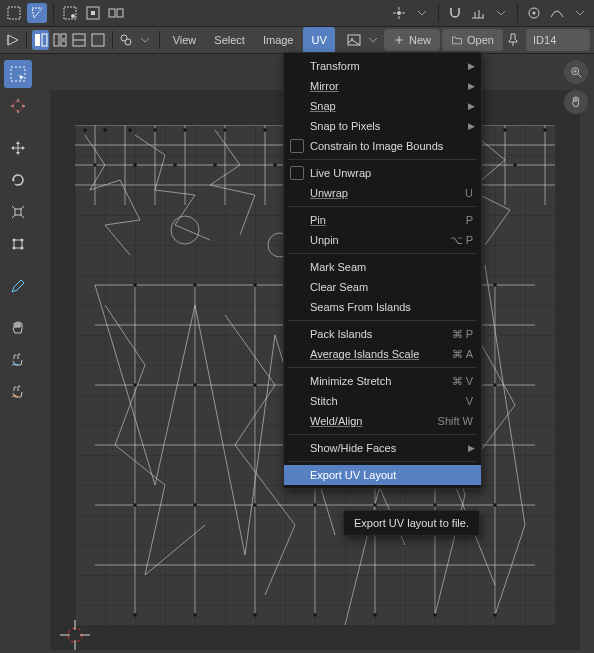  What do you see at coordinates (146, 40) in the screenshot?
I see `overlays-chevron` at bounding box center [146, 40].